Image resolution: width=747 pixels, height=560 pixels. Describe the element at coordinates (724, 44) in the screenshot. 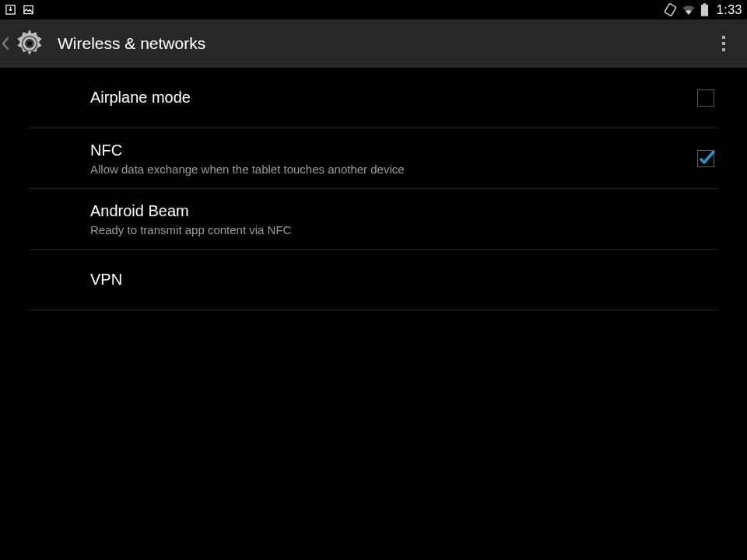

I see `overflow-menu-button` at that location.